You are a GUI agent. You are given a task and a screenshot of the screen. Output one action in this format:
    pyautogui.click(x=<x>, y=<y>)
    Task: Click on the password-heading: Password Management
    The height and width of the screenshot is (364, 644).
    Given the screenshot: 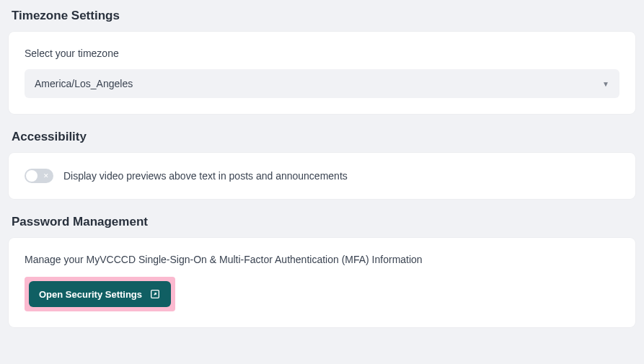 What is the action you would take?
    pyautogui.click(x=323, y=222)
    